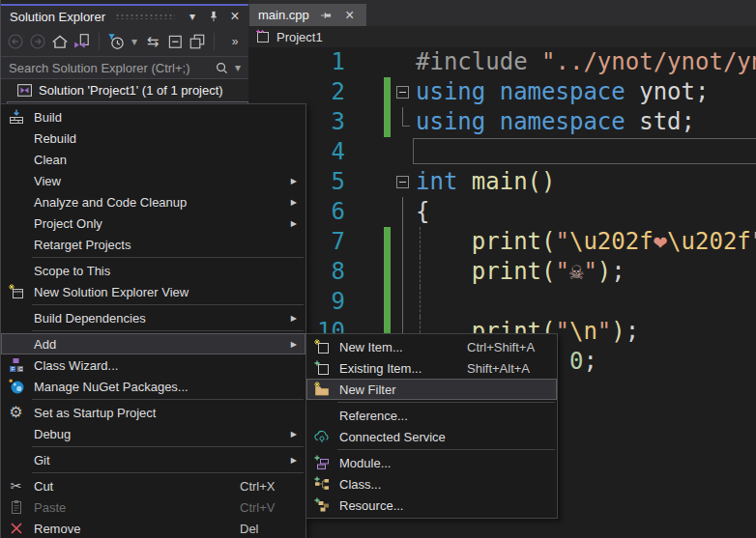  What do you see at coordinates (153, 42) in the screenshot?
I see `switch-views-icon: ⇆` at bounding box center [153, 42].